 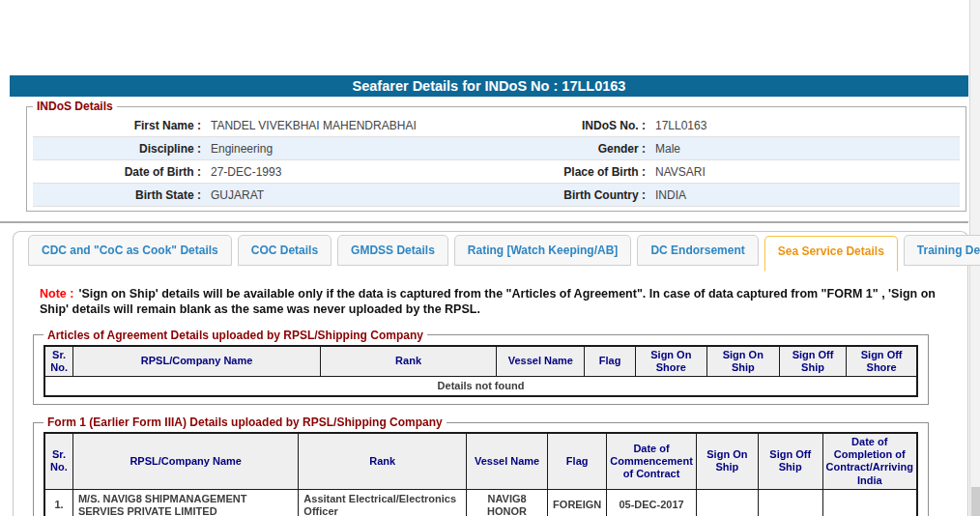 What do you see at coordinates (481, 367) in the screenshot?
I see `articles-of-agreement-fieldset: Articles of Agreement Details uploaded b…` at bounding box center [481, 367].